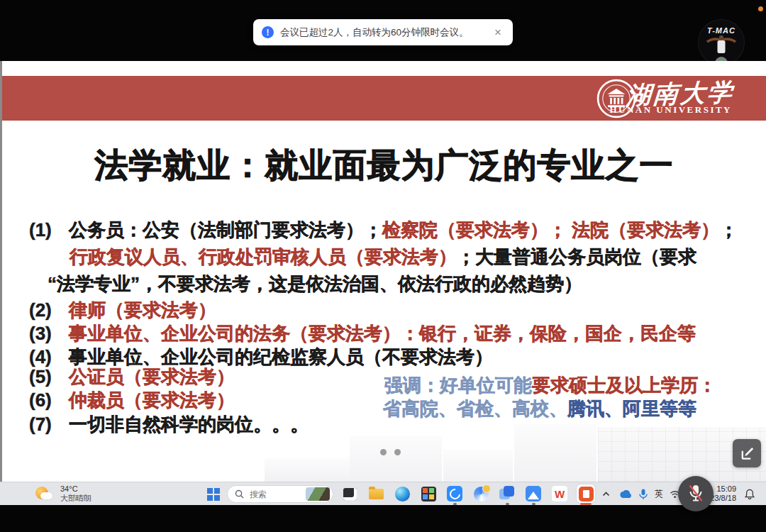  Describe the element at coordinates (277, 494) in the screenshot. I see `search-input` at that location.